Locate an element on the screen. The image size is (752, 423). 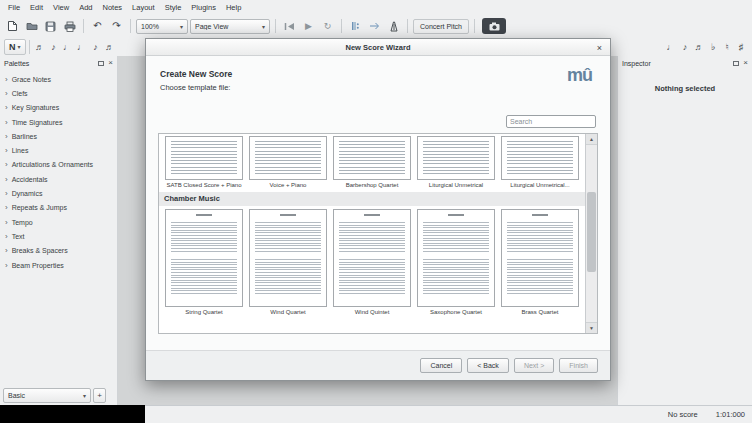
template-item: Wind Quintet is located at coordinates (372, 262).